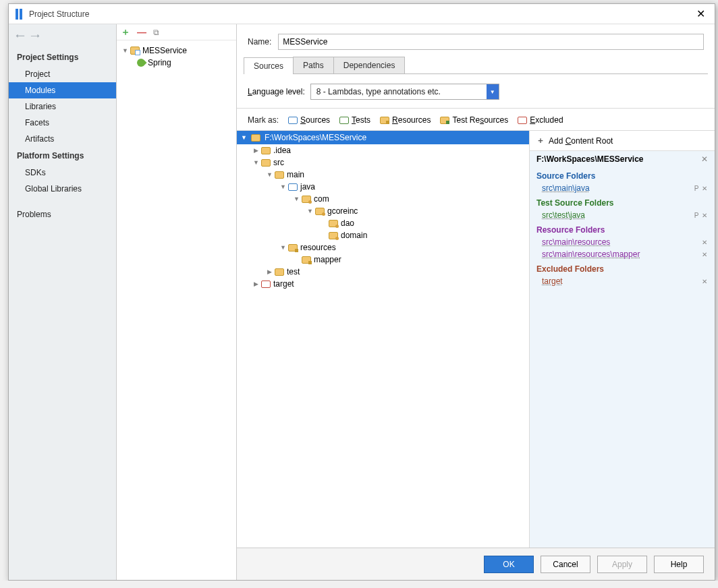  Describe the element at coordinates (619, 281) in the screenshot. I see `folder-path: target` at that location.